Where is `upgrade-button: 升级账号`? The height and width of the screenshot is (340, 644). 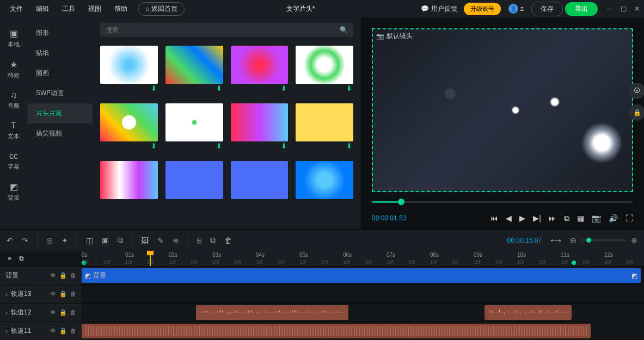 upgrade-button: 升级账号 is located at coordinates (482, 9).